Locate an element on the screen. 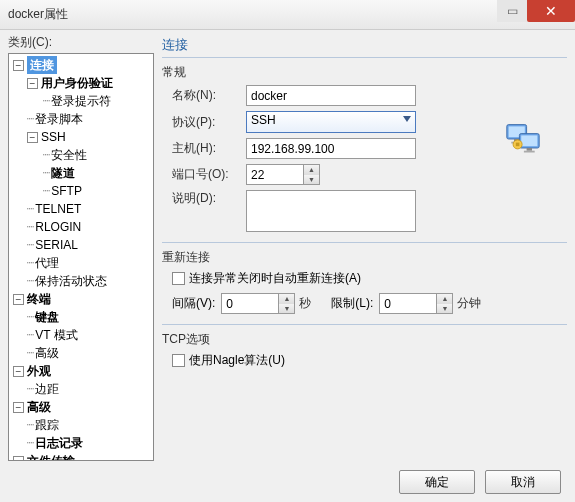 This screenshot has height=502, width=575. nagle-checkbox is located at coordinates (178, 360).